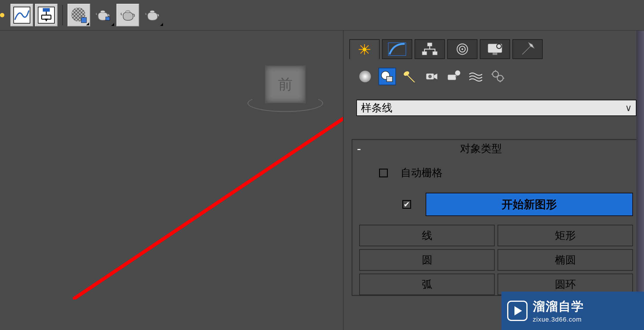  Describe the element at coordinates (528, 49) in the screenshot. I see `tab-utilities` at that location.